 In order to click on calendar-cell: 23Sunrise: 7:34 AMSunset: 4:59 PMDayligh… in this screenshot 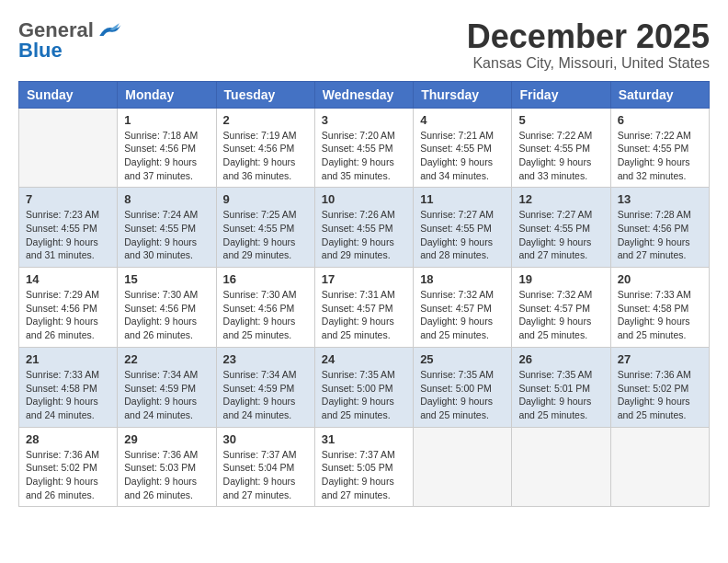, I will do `click(265, 386)`.